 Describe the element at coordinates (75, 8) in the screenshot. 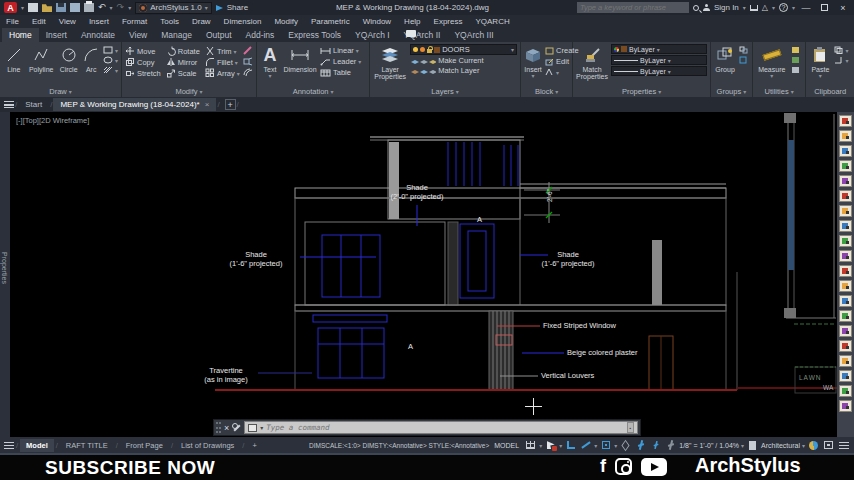

I see `save-as-icon` at that location.